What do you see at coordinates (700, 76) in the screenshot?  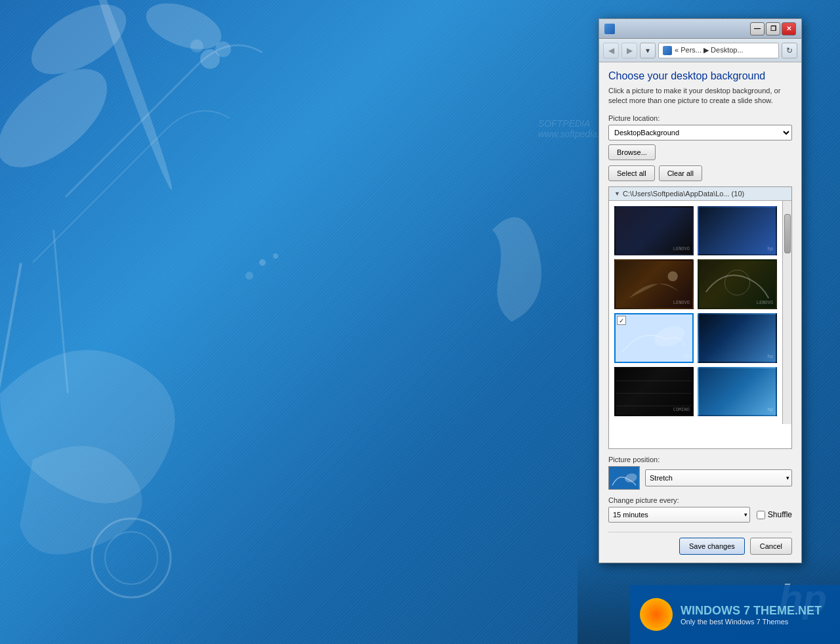 I see `page-title: Choose your desktop background` at bounding box center [700, 76].